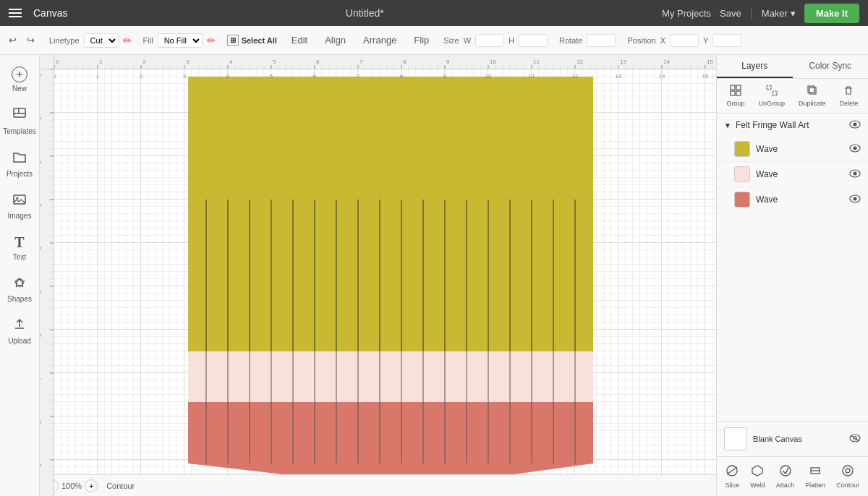 The width and height of the screenshot is (868, 496). I want to click on layer-1-name: Wave, so click(800, 149).